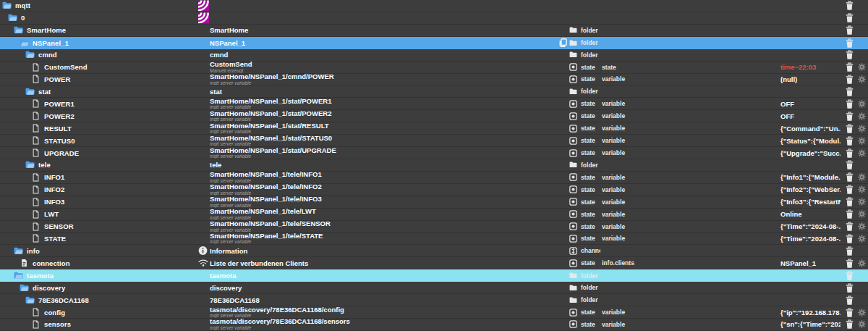 The width and height of the screenshot is (868, 331). I want to click on tree-cell: tele, so click(99, 165).